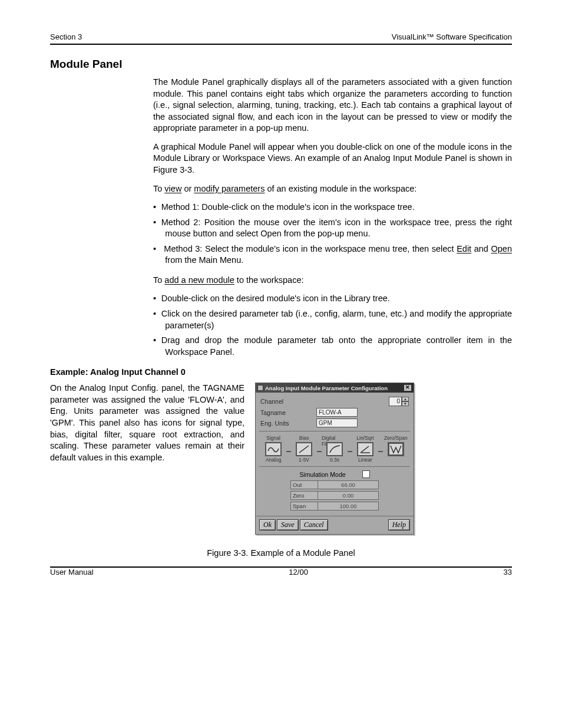 Image resolution: width=562 pixels, height=728 pixels. I want to click on label-zero: Zero, so click(305, 495).